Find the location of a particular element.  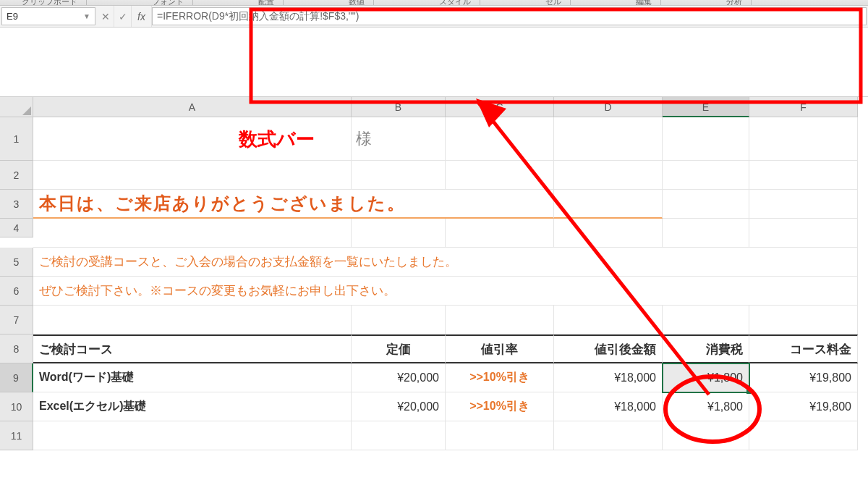

formula-bar-expanded-area is located at coordinates (434, 62).